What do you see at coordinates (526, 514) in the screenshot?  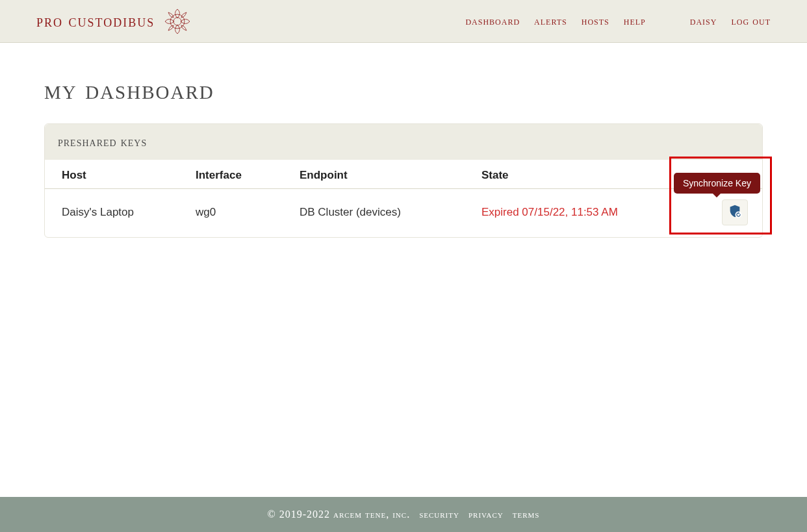 I see `footer-terms: terms` at bounding box center [526, 514].